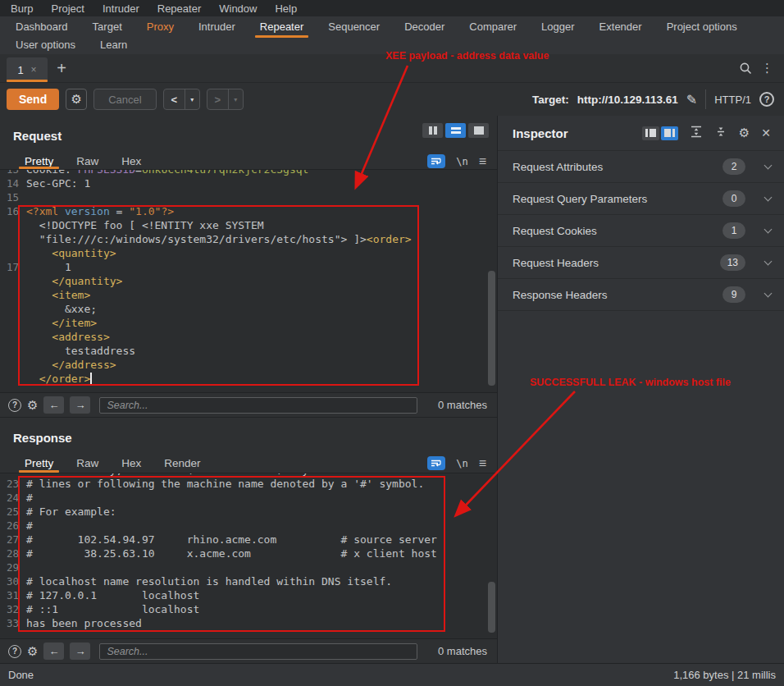 Image resolution: width=784 pixels, height=686 pixels. I want to click on code-line: 28# 38.25.63.10 x.acme.com # x client ho…, so click(248, 553).